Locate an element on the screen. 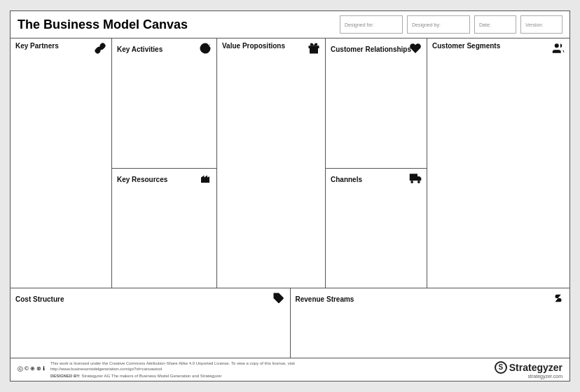 This screenshot has height=392, width=580. footer-right: S Strategyzer strategyzer.com is located at coordinates (528, 370).